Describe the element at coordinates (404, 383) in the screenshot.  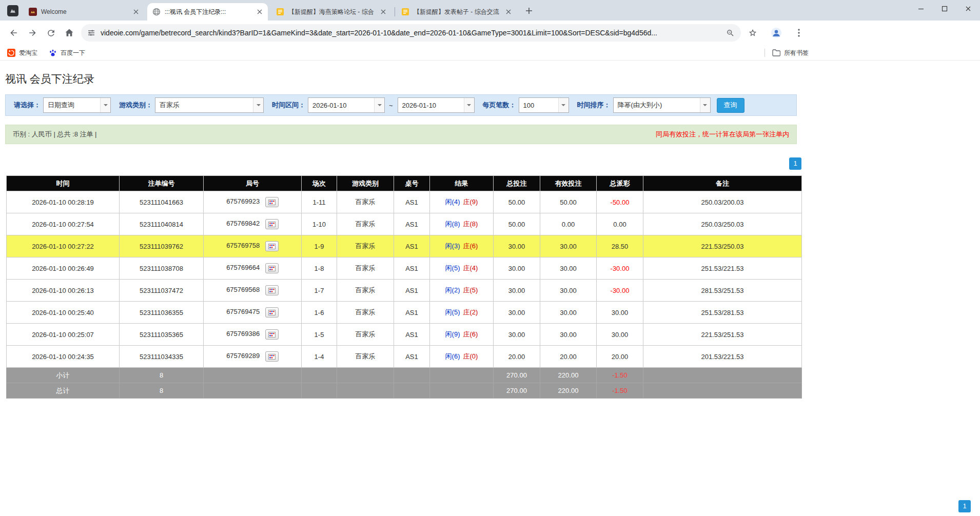
I see `bet-table-summary: 小计 8 270.00 220.00 -1.50 总计 8 2` at that location.